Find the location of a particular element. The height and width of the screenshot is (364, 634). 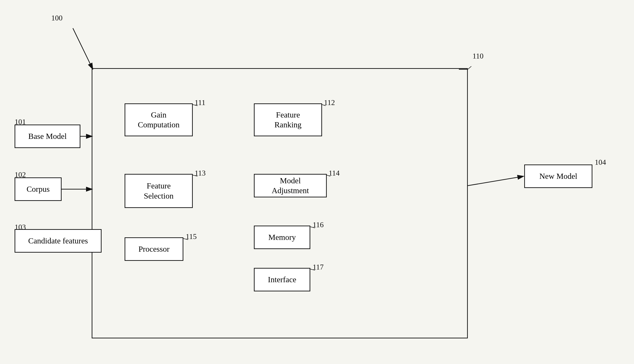

ref-100: 100 is located at coordinates (57, 18).